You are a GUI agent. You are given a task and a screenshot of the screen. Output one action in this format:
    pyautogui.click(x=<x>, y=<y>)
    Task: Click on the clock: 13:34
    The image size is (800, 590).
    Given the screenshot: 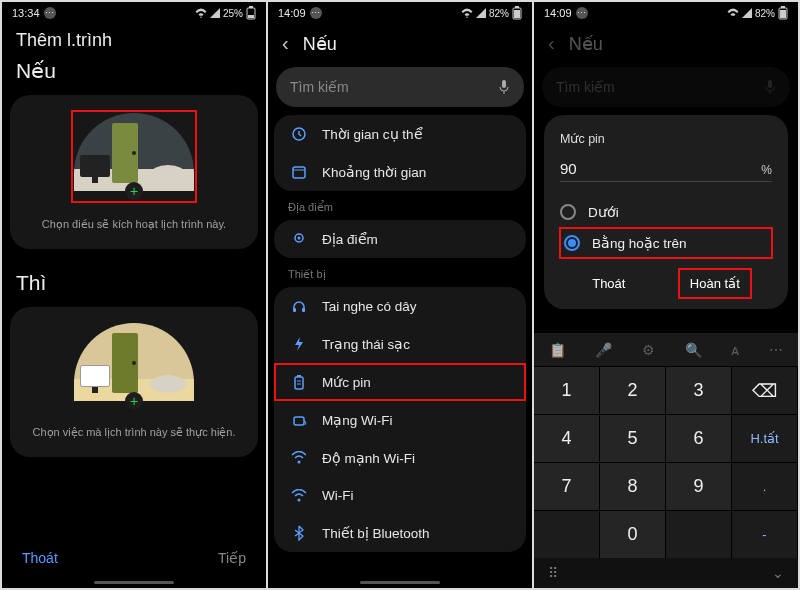 What is the action you would take?
    pyautogui.click(x=26, y=13)
    